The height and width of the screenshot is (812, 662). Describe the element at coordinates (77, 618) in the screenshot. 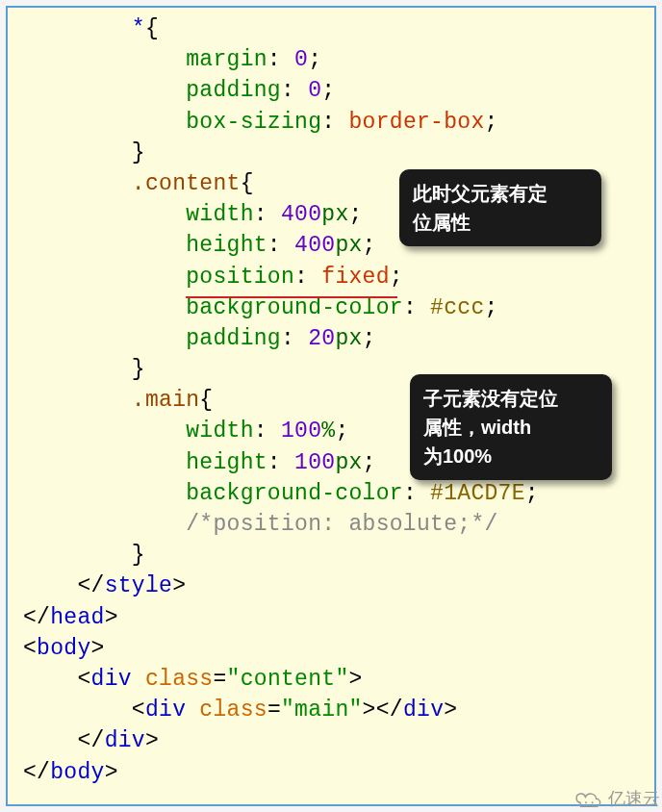

I see `tag-head: head` at that location.